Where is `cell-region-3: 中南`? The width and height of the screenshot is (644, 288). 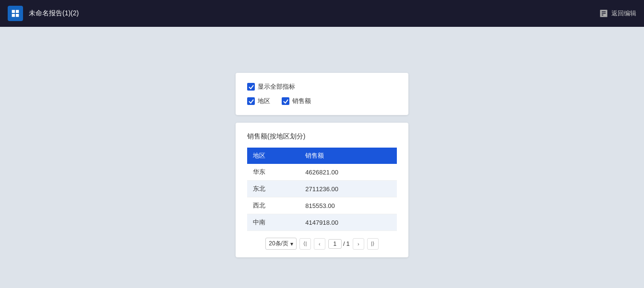
cell-region-3: 中南 is located at coordinates (274, 222).